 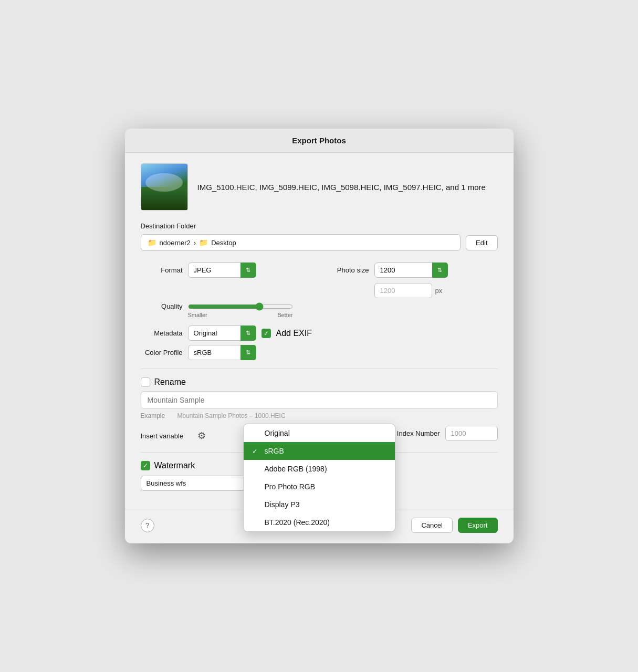 I want to click on quality-right-col, so click(x=413, y=310).